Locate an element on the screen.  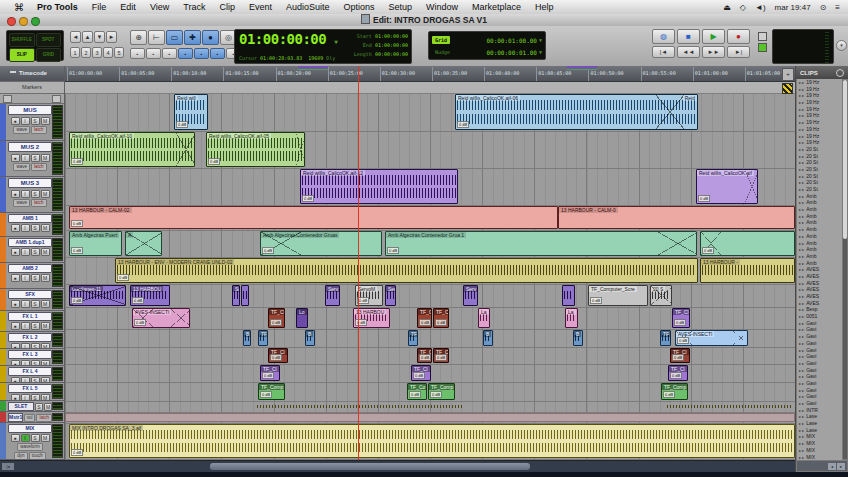
audio-clip: 20 S is located at coordinates (661, 296).